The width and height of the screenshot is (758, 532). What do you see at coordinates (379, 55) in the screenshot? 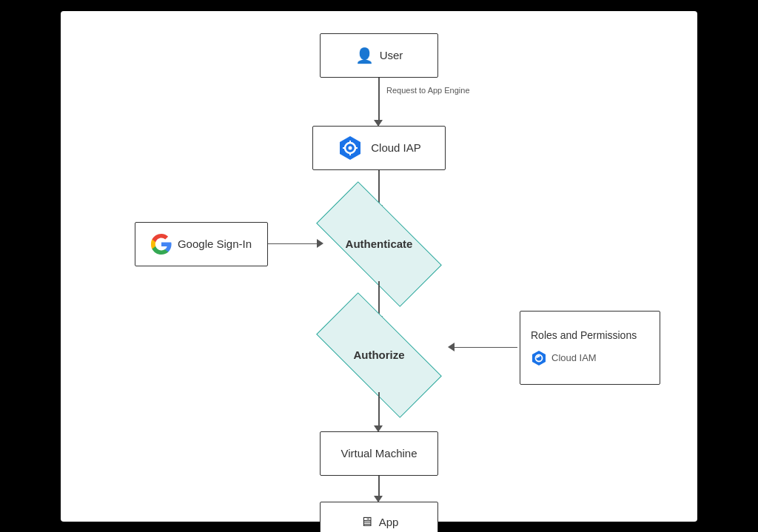
I see `user-box: 👤 User` at bounding box center [379, 55].